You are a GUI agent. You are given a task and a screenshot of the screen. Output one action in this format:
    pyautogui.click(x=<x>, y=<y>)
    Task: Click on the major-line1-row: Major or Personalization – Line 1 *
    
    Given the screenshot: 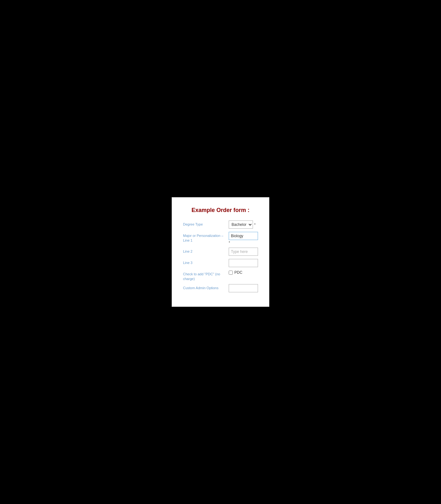 What is the action you would take?
    pyautogui.click(x=220, y=238)
    